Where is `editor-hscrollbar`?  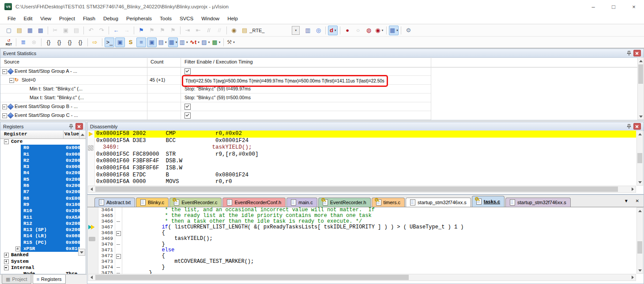
editor-hscrollbar is located at coordinates (362, 277).